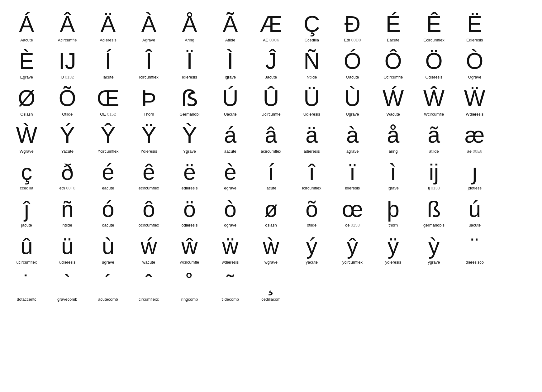 This screenshot has height=392, width=542. I want to click on glyph-character: Â, so click(67, 24).